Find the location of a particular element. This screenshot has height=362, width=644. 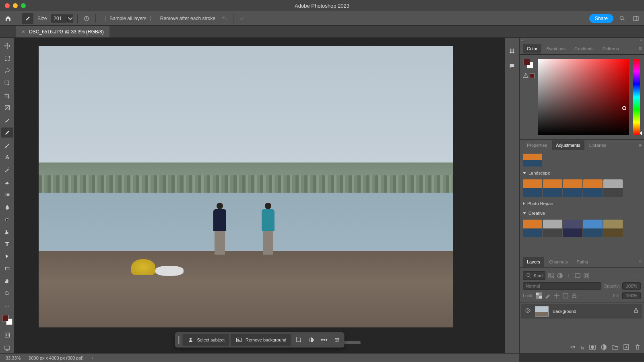

eyedropper-tool is located at coordinates (7, 121).